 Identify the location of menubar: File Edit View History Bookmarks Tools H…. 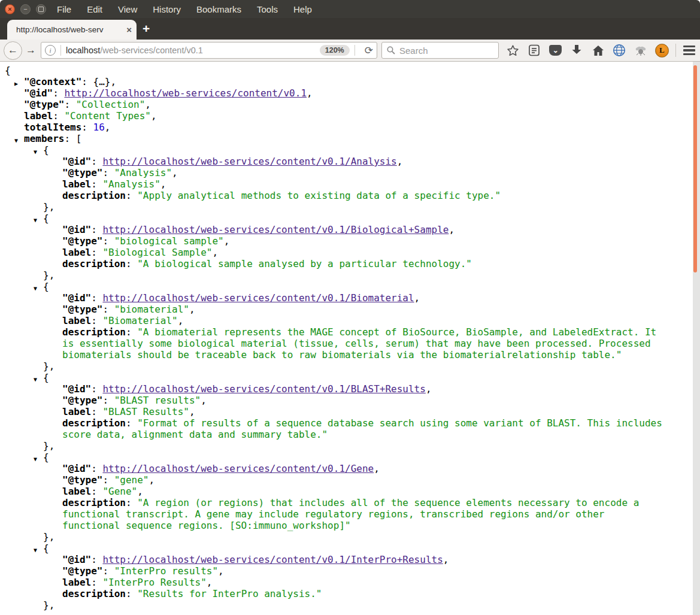
(184, 10).